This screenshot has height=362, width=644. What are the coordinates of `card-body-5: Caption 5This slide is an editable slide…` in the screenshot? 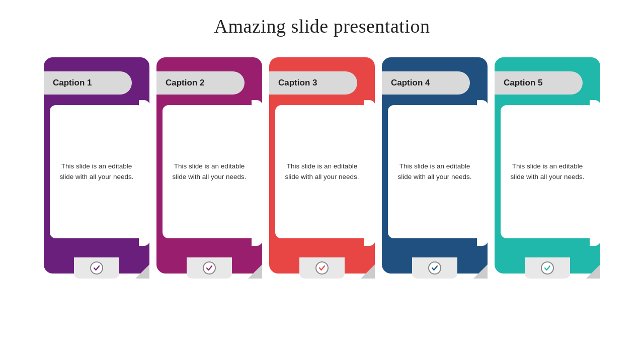 It's located at (547, 165).